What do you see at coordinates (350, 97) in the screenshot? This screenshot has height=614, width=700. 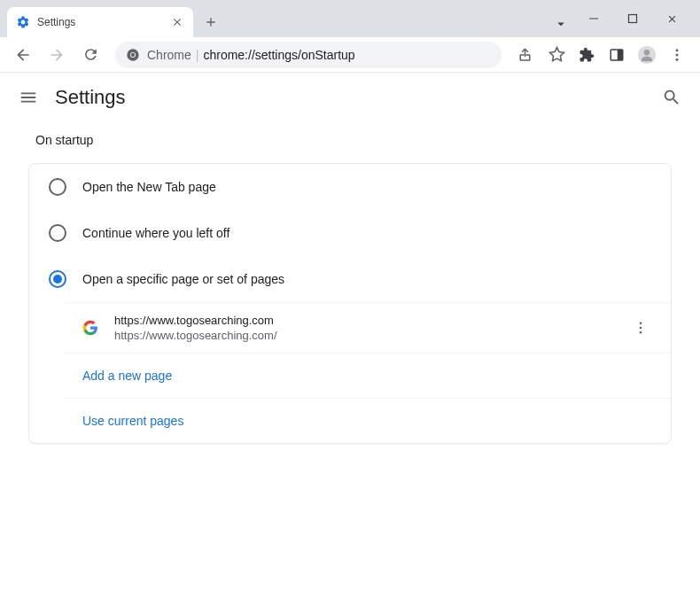 I see `page-title: Settings` at bounding box center [350, 97].